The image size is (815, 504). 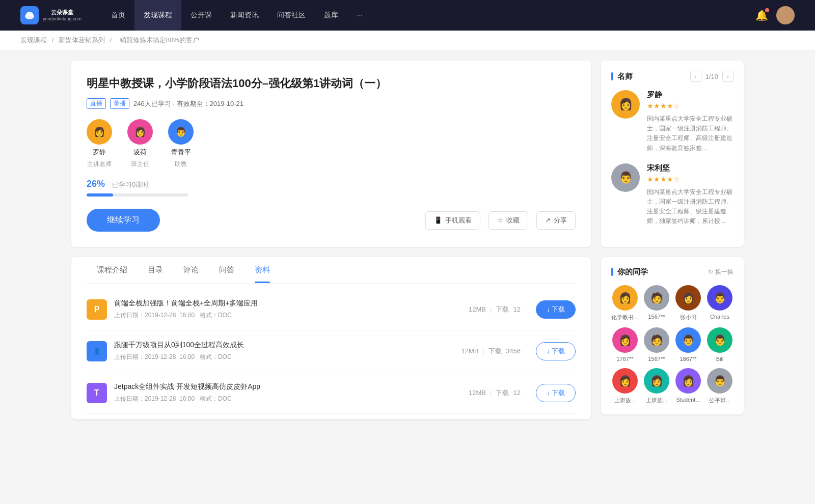 I want to click on classmate-2-name: 张小田, so click(x=689, y=318).